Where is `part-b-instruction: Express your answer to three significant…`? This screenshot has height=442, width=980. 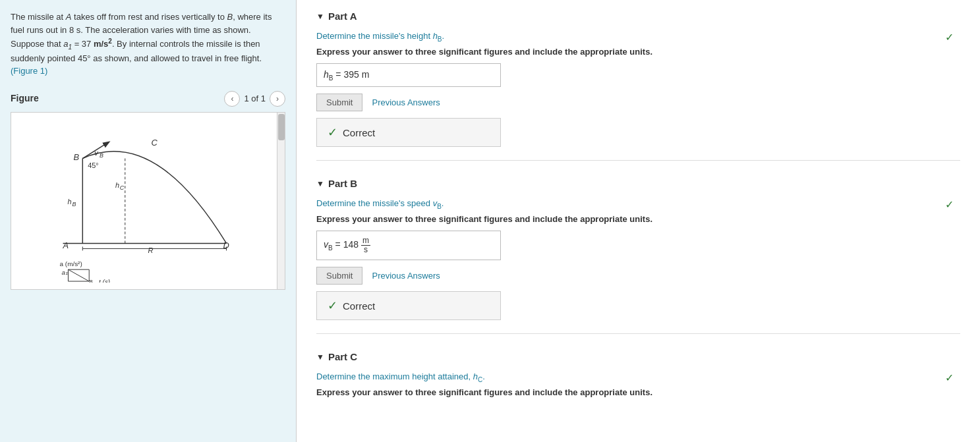 part-b-instruction: Express your answer to three significant… is located at coordinates (638, 219).